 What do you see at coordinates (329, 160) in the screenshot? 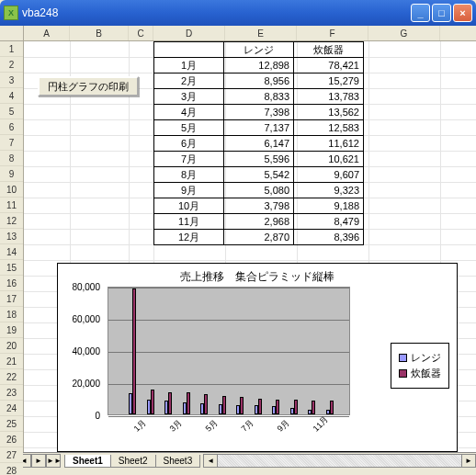
I see `table-cell: 10,621` at bounding box center [329, 160].